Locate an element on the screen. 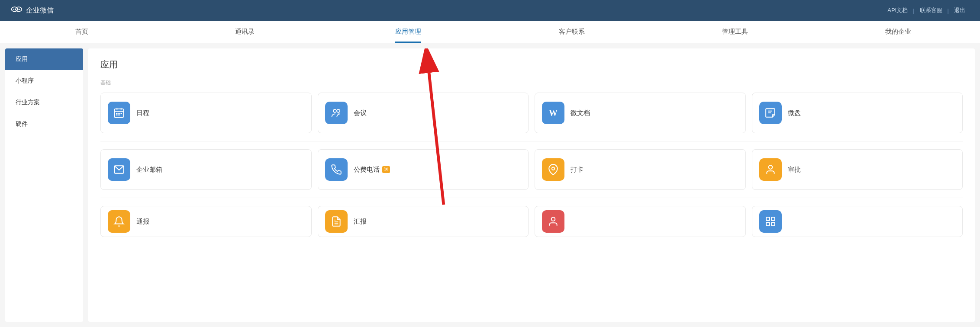  divider2 is located at coordinates (532, 198).